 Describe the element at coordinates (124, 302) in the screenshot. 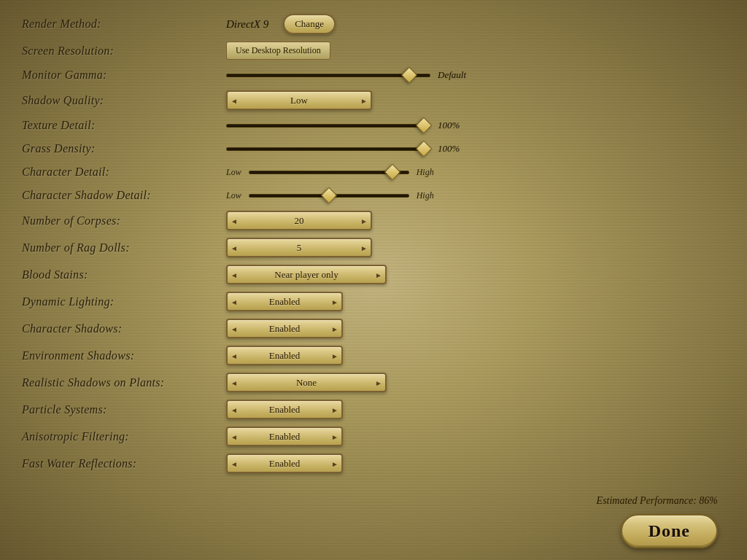

I see `dynamic-lighting-label: Dynamic Lighting:` at that location.